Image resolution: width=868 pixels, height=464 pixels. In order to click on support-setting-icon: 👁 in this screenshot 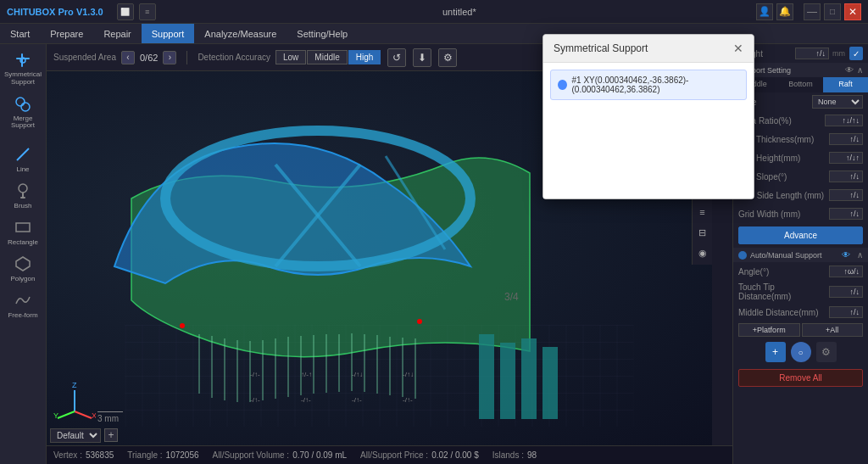, I will do `click(849, 70)`.